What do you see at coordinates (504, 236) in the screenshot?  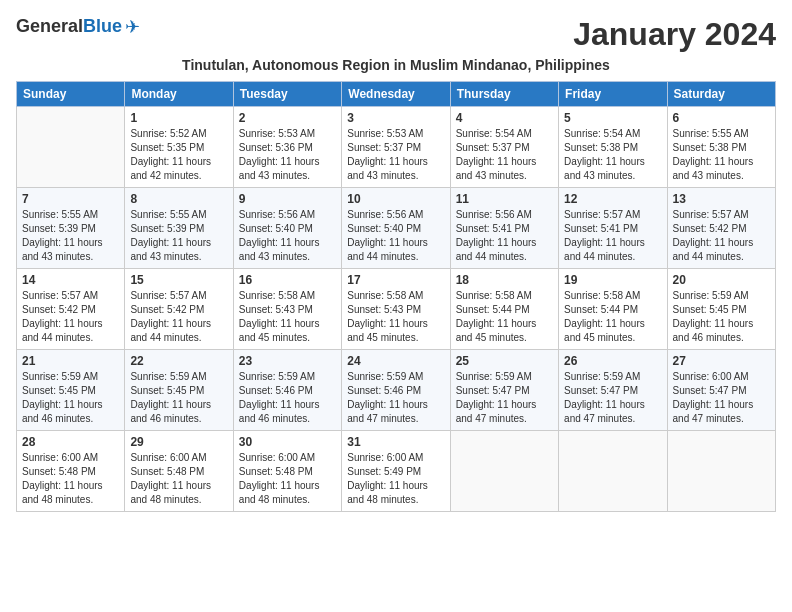 I see `day-info: Sunrise: 5:56 AMSunset: 5:41 PMDaylight:…` at bounding box center [504, 236].